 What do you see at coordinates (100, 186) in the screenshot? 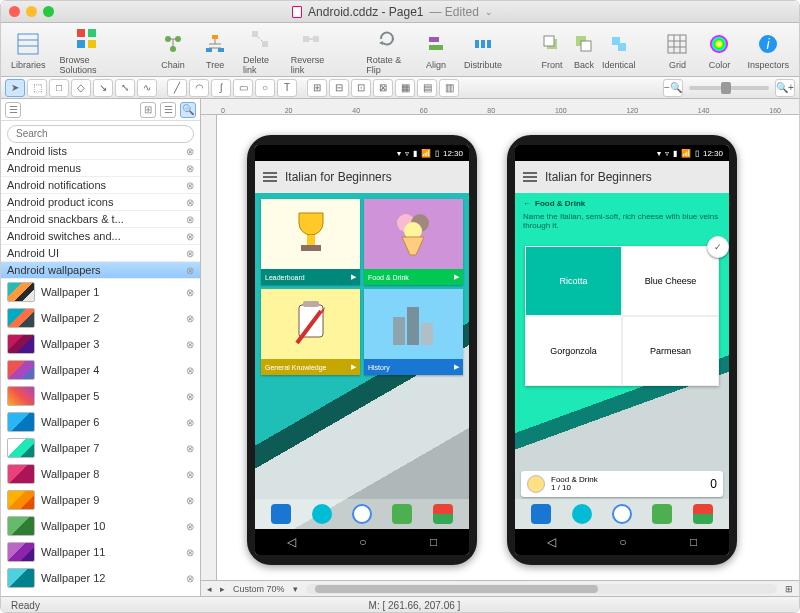
I see `category-item: Android notifications⊗` at bounding box center [100, 186].